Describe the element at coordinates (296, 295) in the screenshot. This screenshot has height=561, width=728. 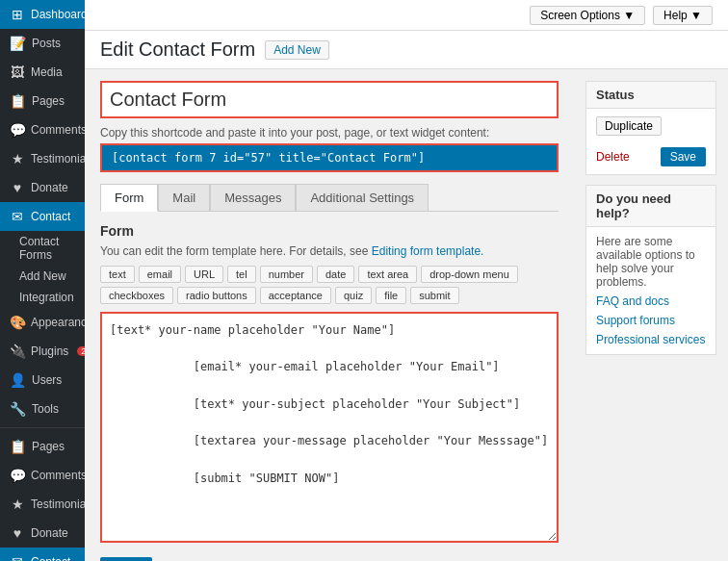
I see `tag-button-acceptance: acceptance` at that location.